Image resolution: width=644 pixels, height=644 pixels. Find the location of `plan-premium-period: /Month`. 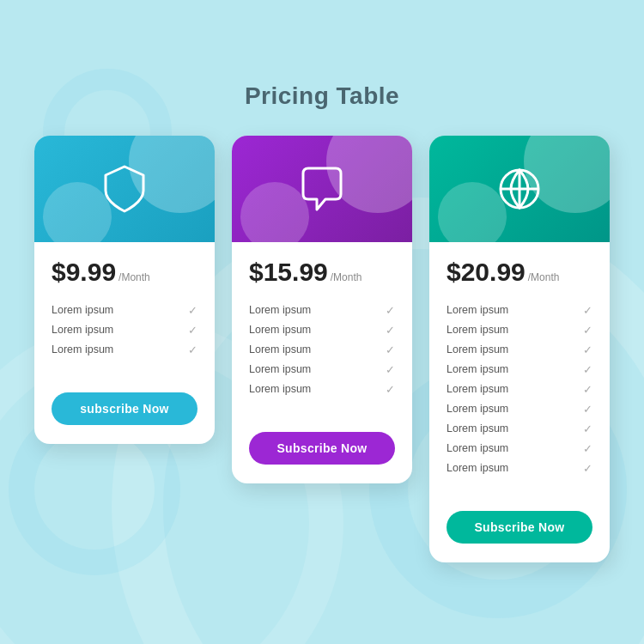

plan-premium-period: /Month is located at coordinates (544, 277).